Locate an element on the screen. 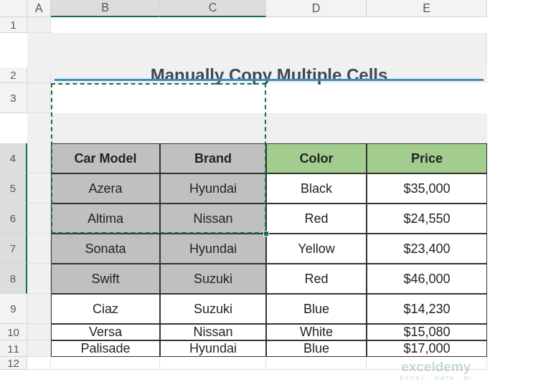 This screenshot has height=392, width=551. cell-a9 is located at coordinates (39, 309).